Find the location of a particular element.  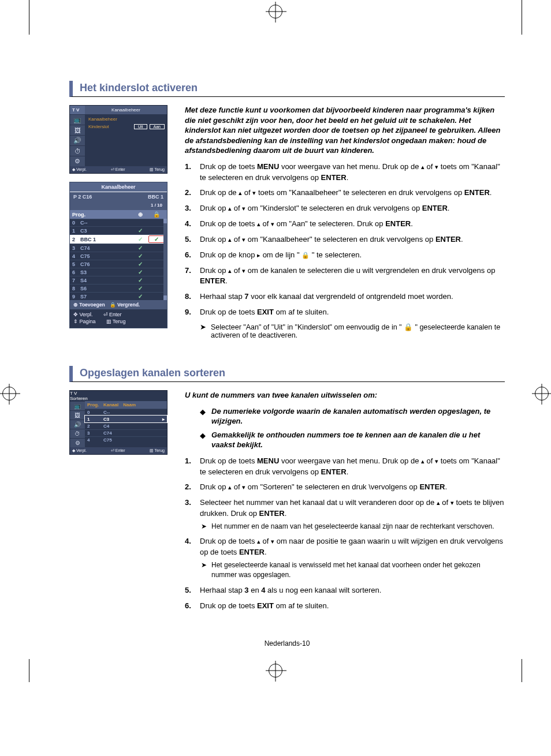

menu-icon: ⏱ is located at coordinates (77, 151).